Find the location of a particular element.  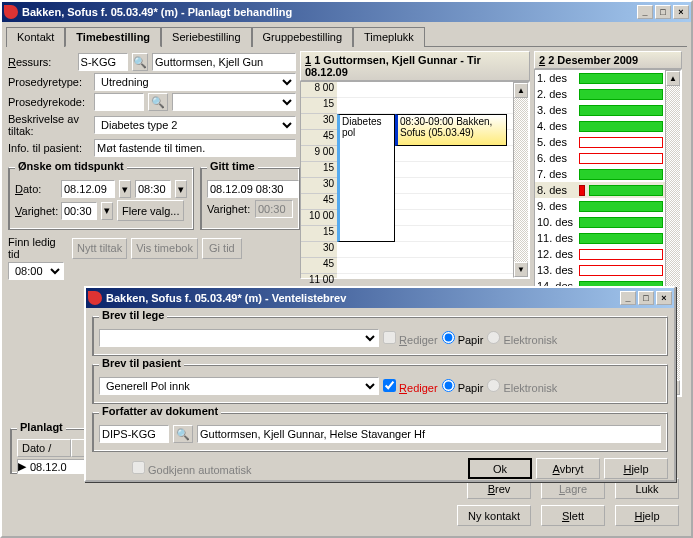

tab-kontakt: Kontakt is located at coordinates (36, 37).